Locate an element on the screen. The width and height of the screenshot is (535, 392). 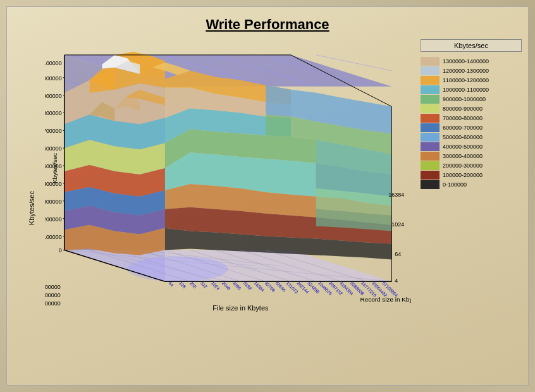
legend-range-text: 300000-400000 is located at coordinates (463, 156).